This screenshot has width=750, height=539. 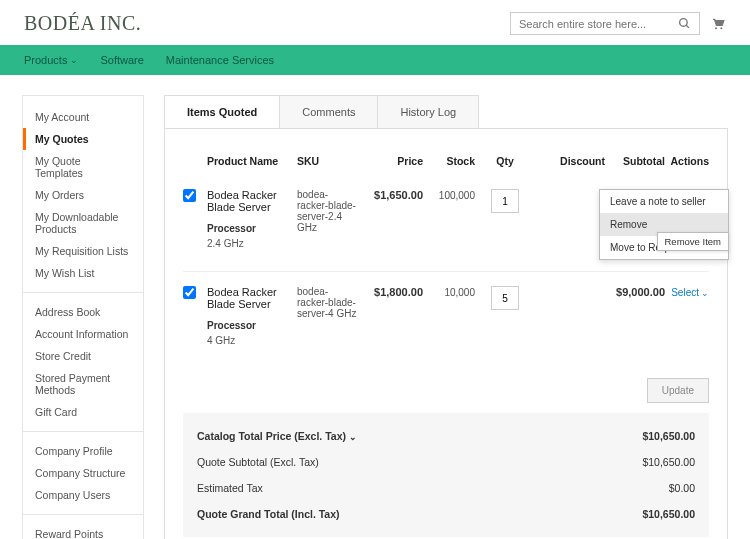 I want to click on col-subtotal: Subtotal, so click(x=635, y=161).